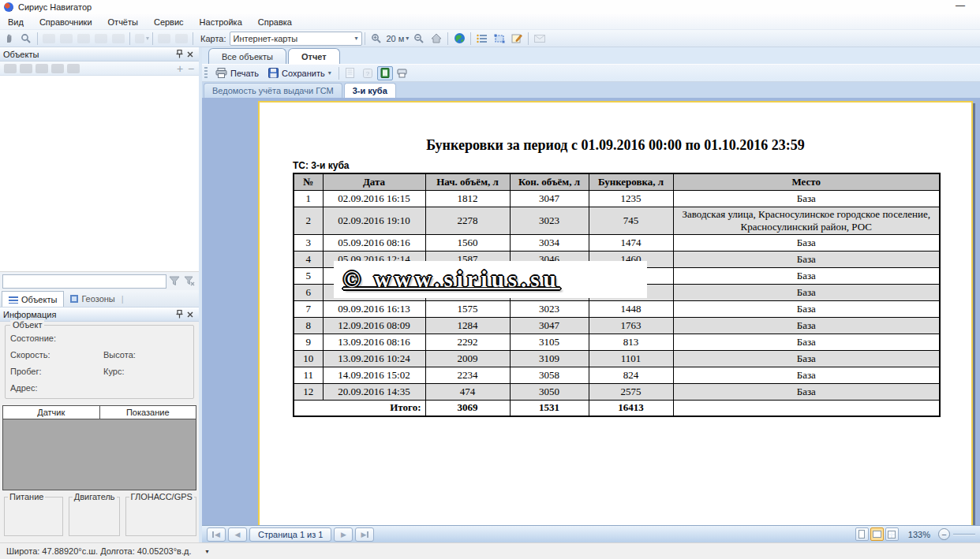 This screenshot has width=980, height=559. Describe the element at coordinates (617, 358) in the screenshot. I see `report-table-row: 1013.09.2016 10:24200931091101База` at that location.